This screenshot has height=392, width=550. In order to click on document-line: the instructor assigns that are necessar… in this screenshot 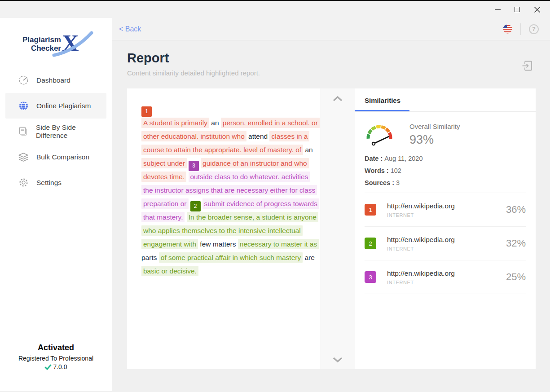, I will do `click(231, 190)`.